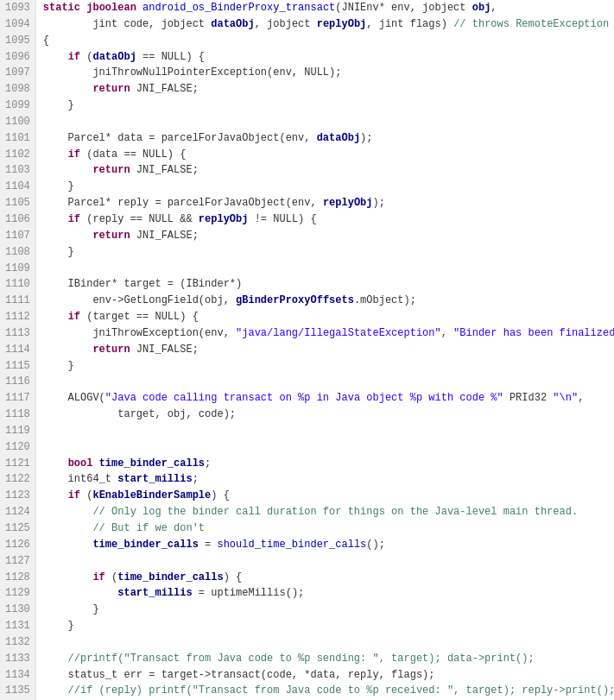 The width and height of the screenshot is (614, 700). I want to click on code-line: if (reply == NULL && replyObj != NULL) {, so click(328, 219).